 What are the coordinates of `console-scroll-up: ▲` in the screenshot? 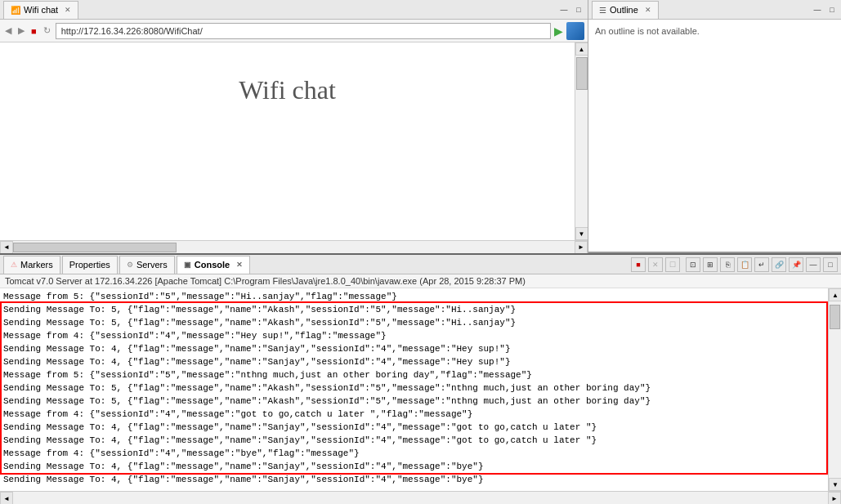 It's located at (835, 295).